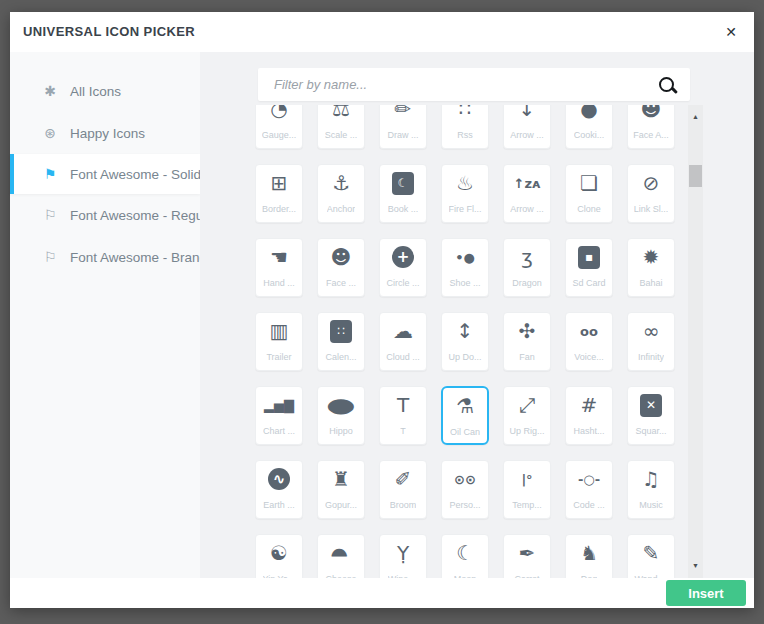  Describe the element at coordinates (341, 268) in the screenshot. I see `icon-cell-face-grin: ☻Face ...` at that location.